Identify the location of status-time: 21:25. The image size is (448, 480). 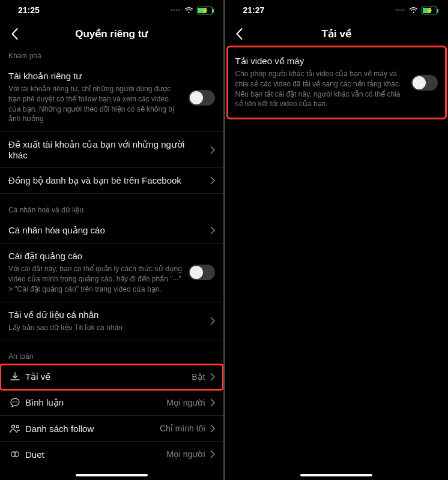
(29, 10).